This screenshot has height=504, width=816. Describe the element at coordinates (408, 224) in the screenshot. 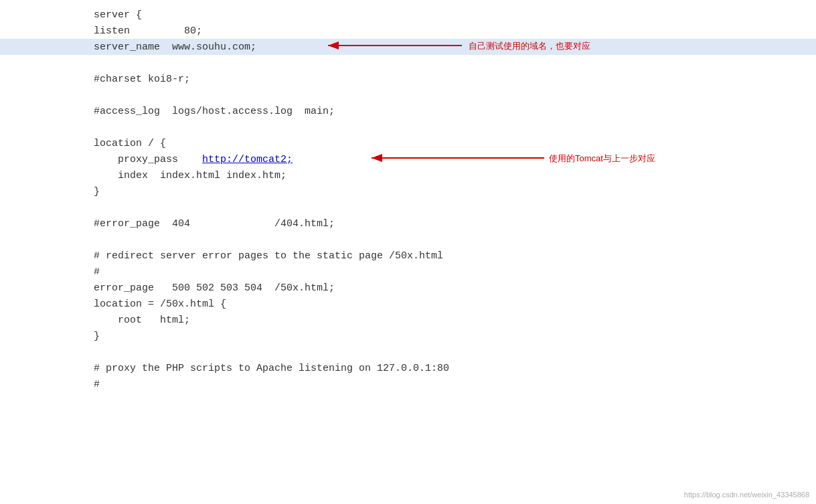

I see `code-line-14: #error_page 404 /404.html;` at that location.